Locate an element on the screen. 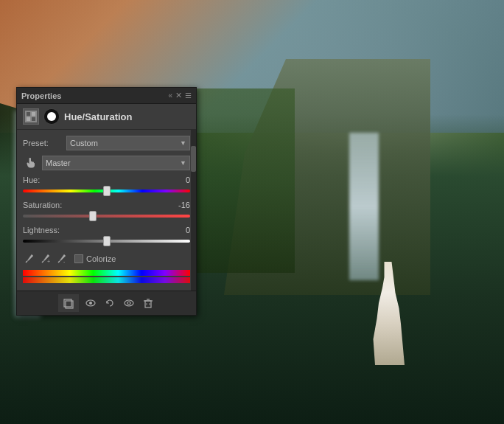 This screenshot has height=424, width=504. hue-label: Hue: is located at coordinates (31, 180).